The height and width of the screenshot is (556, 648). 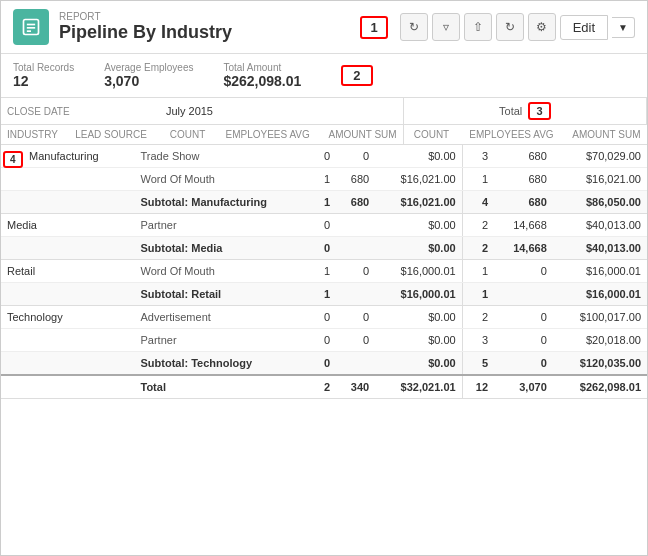 What do you see at coordinates (478, 27) in the screenshot?
I see `share-icon: ⇧` at bounding box center [478, 27].